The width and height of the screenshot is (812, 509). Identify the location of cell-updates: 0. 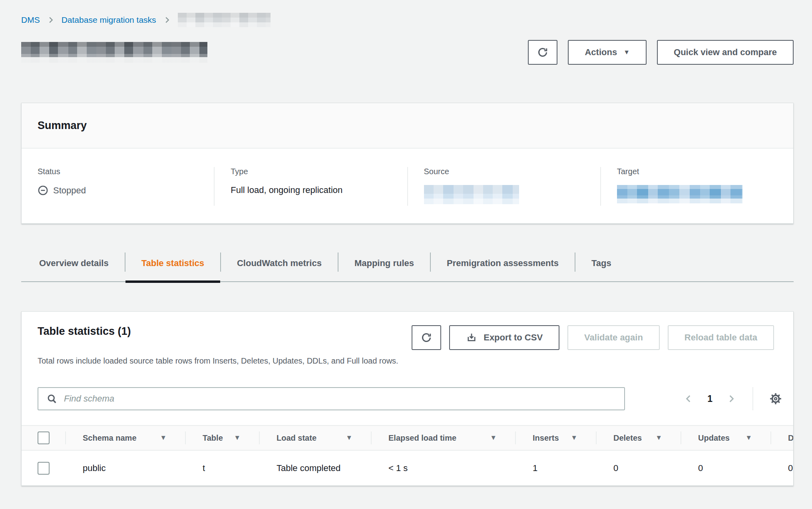
(726, 468).